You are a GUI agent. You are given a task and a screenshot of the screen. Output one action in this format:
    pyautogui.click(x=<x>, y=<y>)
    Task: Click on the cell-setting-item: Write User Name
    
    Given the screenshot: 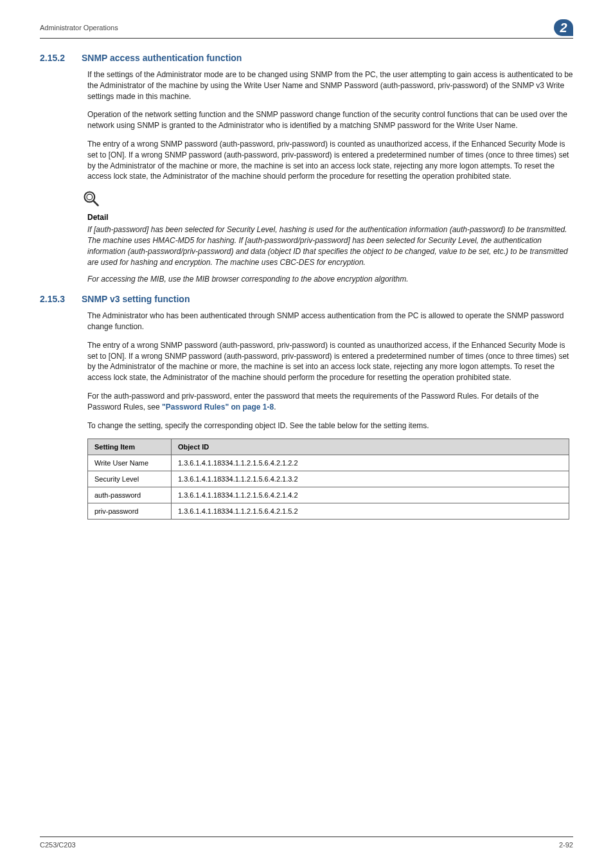 What is the action you would take?
    pyautogui.click(x=130, y=463)
    